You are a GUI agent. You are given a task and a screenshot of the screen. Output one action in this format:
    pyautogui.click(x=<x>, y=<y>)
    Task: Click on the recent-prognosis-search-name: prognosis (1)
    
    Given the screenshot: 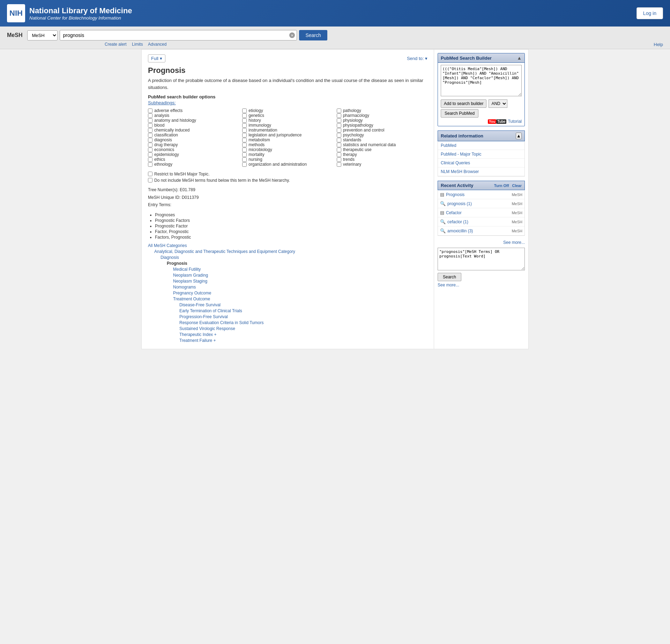 What is the action you would take?
    pyautogui.click(x=460, y=204)
    